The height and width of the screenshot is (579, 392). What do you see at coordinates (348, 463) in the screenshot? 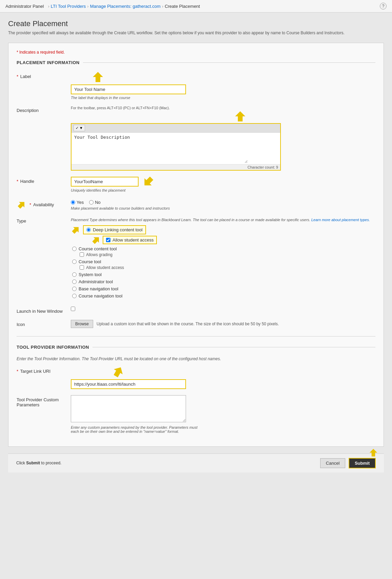
I see `bottom-actions: Cancel Submit` at bounding box center [348, 463].